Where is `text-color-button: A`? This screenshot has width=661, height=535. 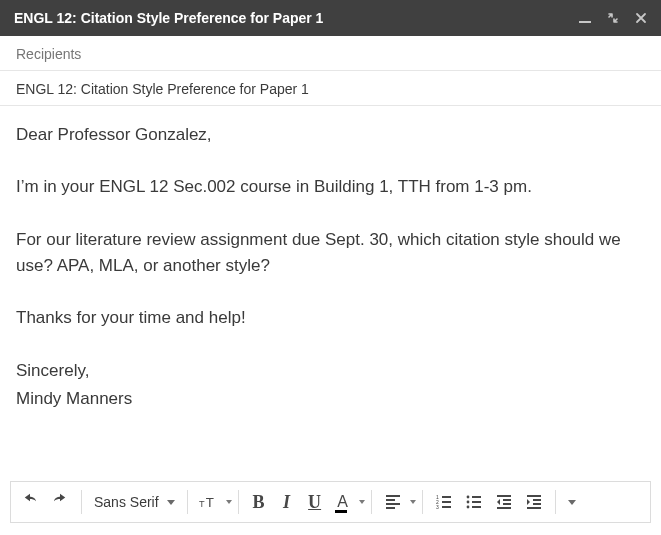 text-color-button: A is located at coordinates (343, 502).